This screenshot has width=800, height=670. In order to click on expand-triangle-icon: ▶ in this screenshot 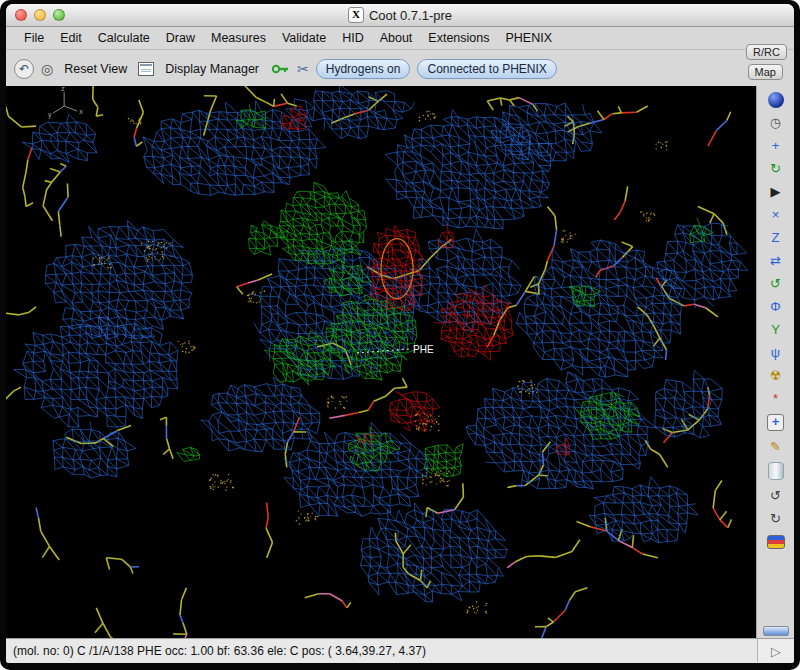, I will do `click(776, 192)`.